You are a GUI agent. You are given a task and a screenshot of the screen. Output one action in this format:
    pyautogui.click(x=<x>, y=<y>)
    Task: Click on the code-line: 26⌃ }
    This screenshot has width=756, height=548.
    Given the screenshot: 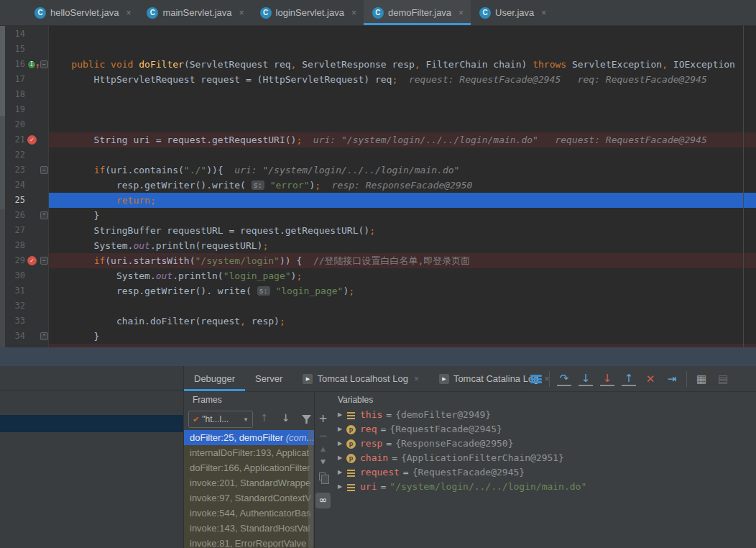 What is the action you would take?
    pyautogui.click(x=378, y=216)
    